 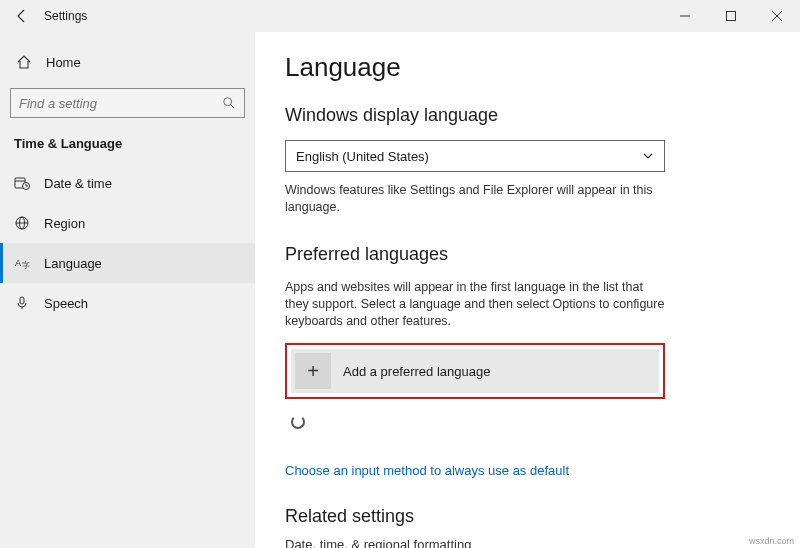 What do you see at coordinates (64, 224) in the screenshot?
I see `sidebar-item-label: Region` at bounding box center [64, 224].